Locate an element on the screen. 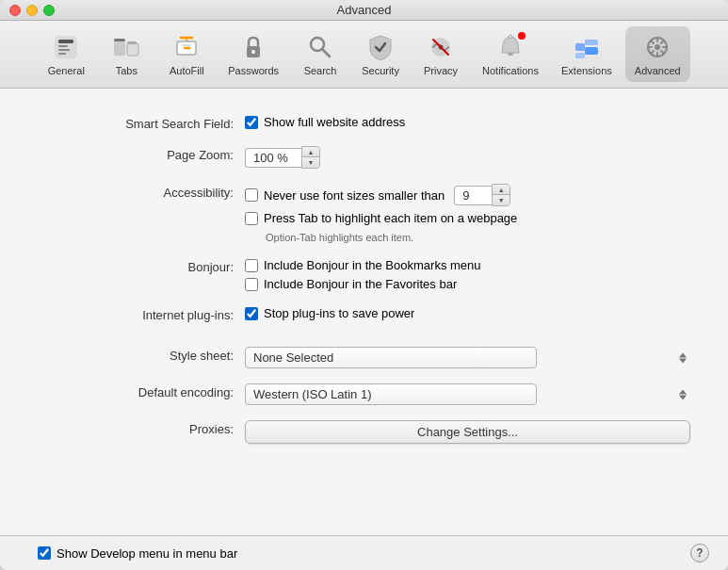  style-sheet-dropdown-wrapper: None Selected is located at coordinates (467, 358).